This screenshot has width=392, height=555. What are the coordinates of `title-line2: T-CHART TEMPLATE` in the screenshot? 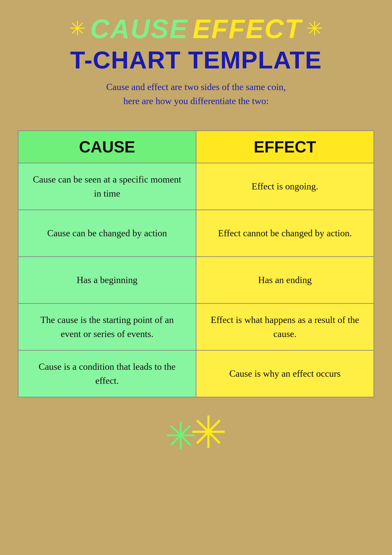 It's located at (196, 60).